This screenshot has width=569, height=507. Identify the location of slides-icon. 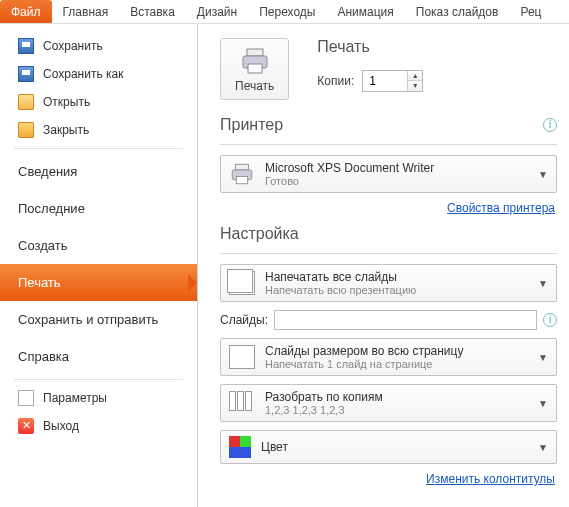
(242, 283).